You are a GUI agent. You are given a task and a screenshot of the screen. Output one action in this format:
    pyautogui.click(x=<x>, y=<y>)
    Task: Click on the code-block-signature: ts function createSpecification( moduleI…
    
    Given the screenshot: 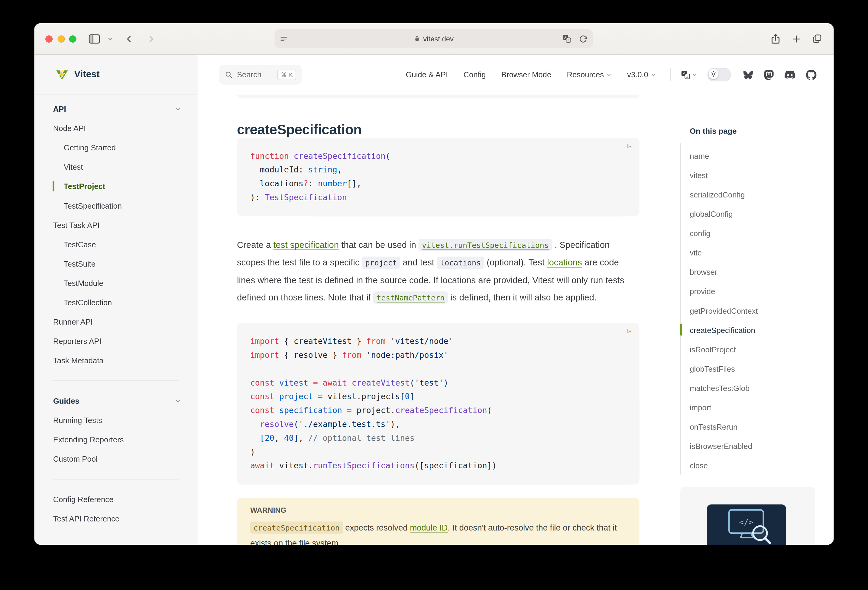 What is the action you would take?
    pyautogui.click(x=438, y=177)
    